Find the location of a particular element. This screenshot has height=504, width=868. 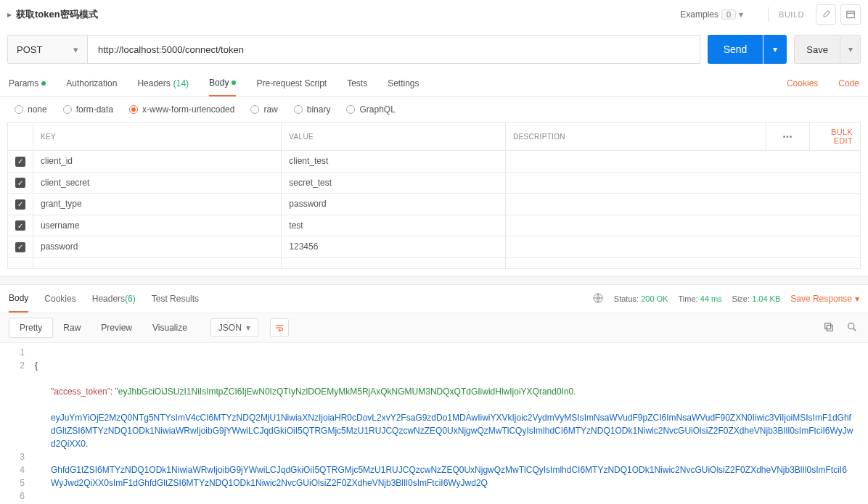

response-divider is located at coordinates (434, 281).